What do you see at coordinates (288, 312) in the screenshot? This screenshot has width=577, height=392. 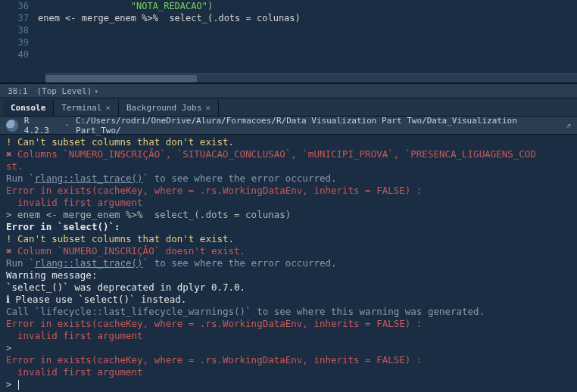 I see `console-line: Call `lifecycle::last_lifecycle_warnings…` at bounding box center [288, 312].